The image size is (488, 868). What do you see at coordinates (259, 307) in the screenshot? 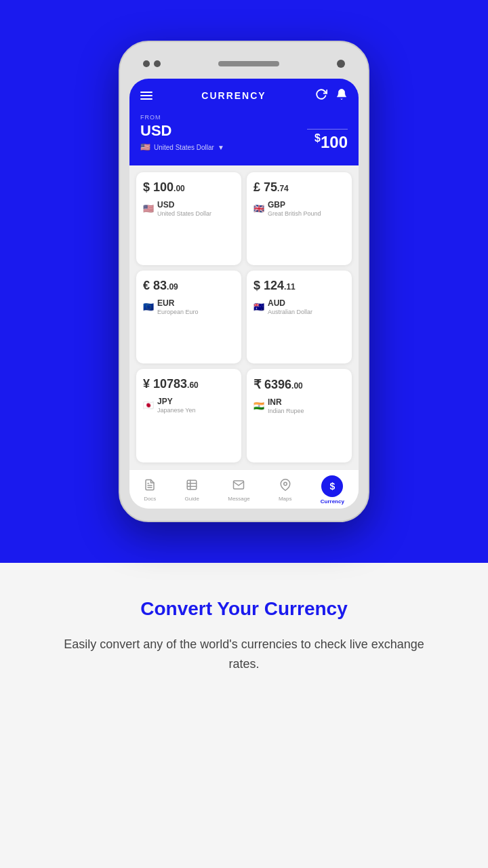
I see `card-flag: 🇦🇺` at bounding box center [259, 307].